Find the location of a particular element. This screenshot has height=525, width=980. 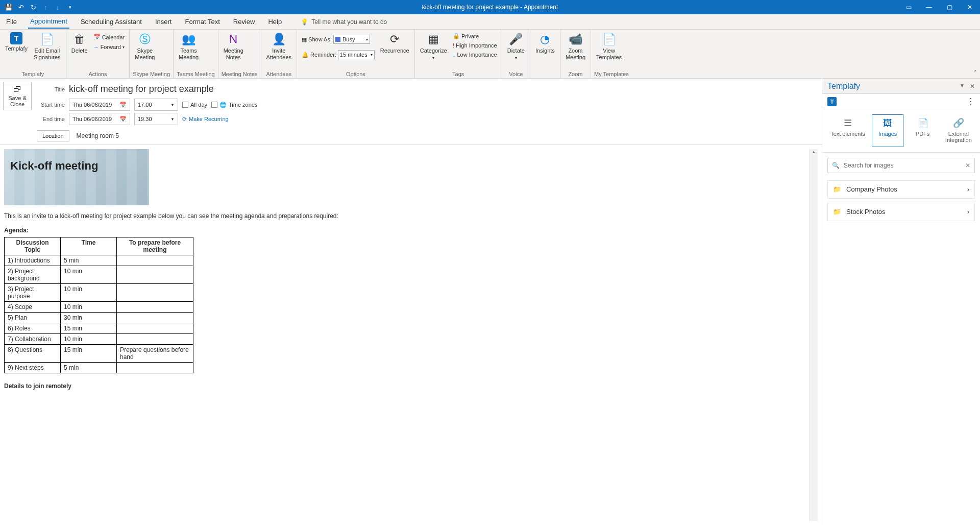

scroll-up-icon: ▴ is located at coordinates (814, 153).